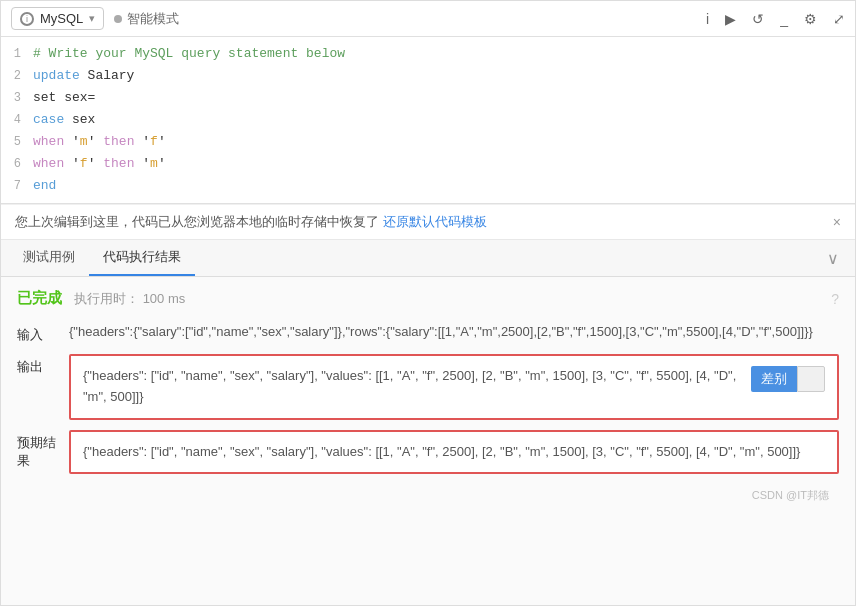 The height and width of the screenshot is (606, 856). What do you see at coordinates (428, 142) in the screenshot?
I see `code-line: 5when 'm' then 'f'` at bounding box center [428, 142].